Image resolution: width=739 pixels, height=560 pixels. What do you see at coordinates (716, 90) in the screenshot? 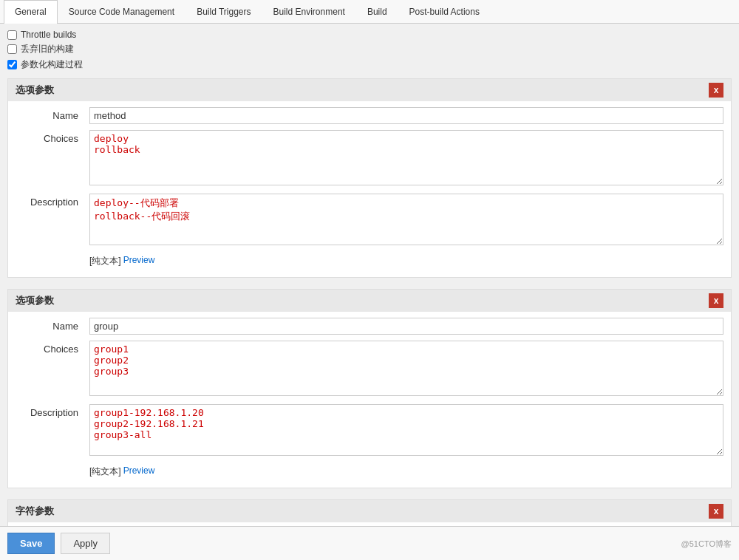
I see `param-close-method: x` at bounding box center [716, 90].